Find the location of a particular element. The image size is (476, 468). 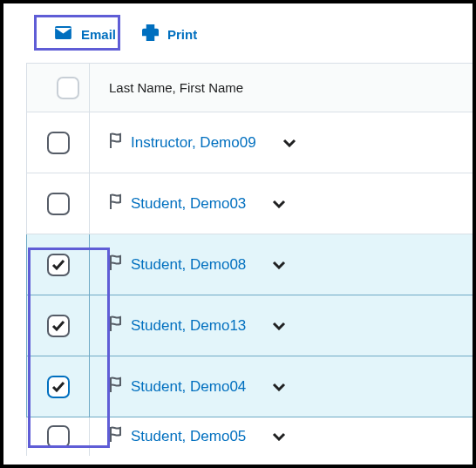

table-row: Student, Demo04 is located at coordinates (252, 387).